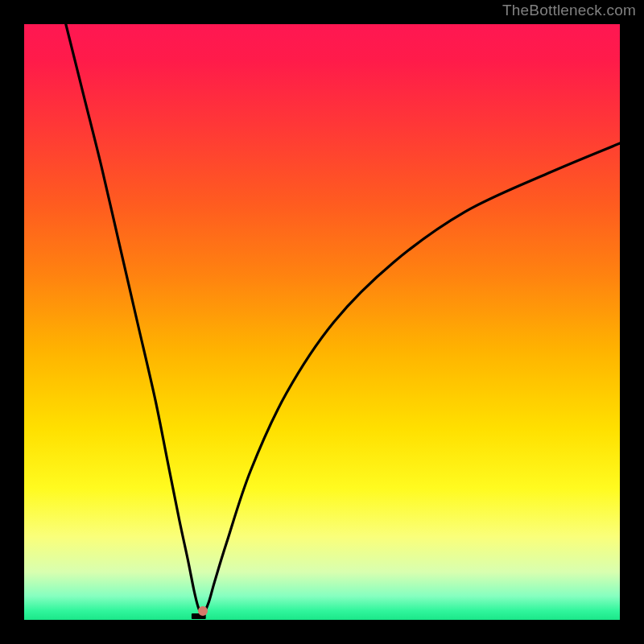 This screenshot has height=644, width=644. Describe the element at coordinates (203, 611) in the screenshot. I see `optimum-marker` at that location.